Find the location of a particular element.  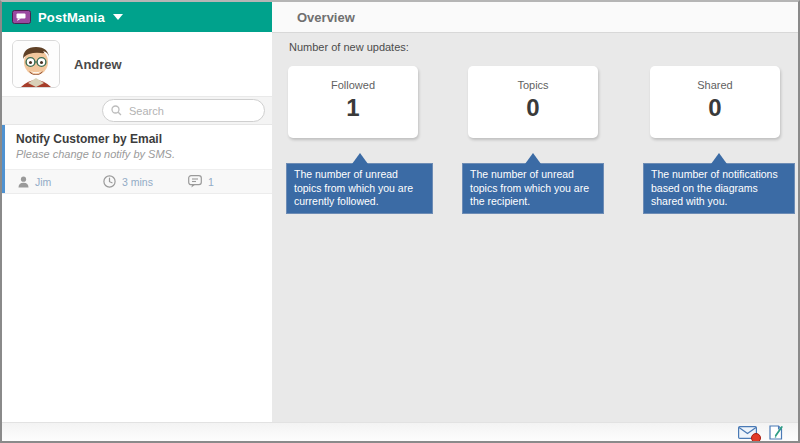

user-name: Andrew is located at coordinates (98, 64).